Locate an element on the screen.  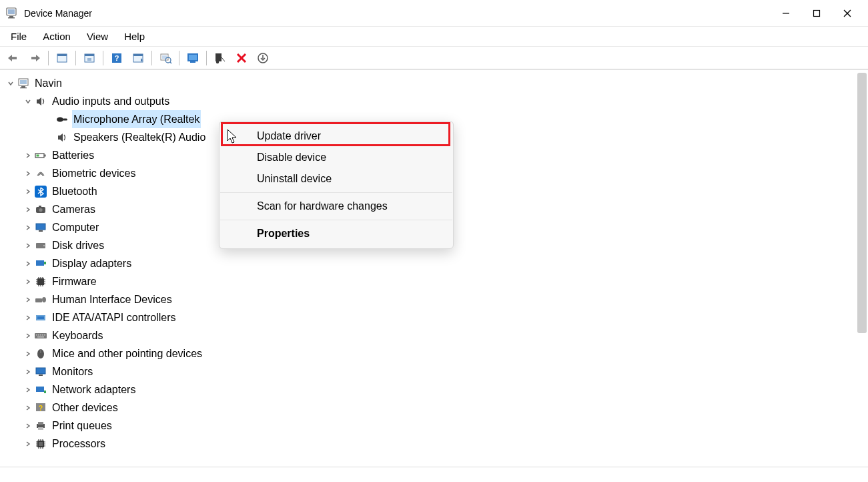
display-adapter-icon is located at coordinates (41, 264).